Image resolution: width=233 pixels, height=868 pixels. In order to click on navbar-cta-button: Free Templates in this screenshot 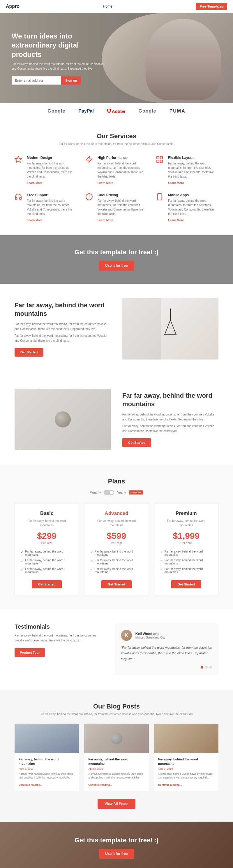, I will do `click(211, 6)`.